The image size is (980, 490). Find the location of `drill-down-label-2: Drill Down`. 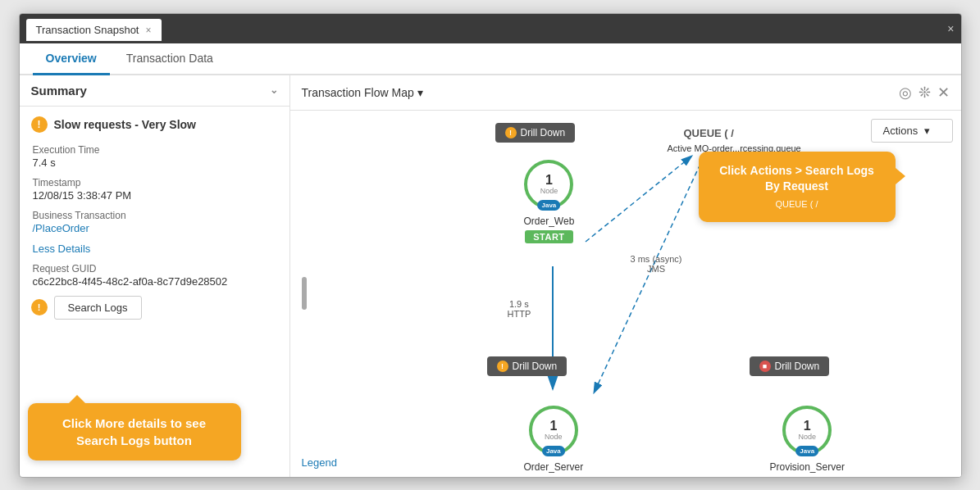

drill-down-label-2: Drill Down is located at coordinates (535, 366).